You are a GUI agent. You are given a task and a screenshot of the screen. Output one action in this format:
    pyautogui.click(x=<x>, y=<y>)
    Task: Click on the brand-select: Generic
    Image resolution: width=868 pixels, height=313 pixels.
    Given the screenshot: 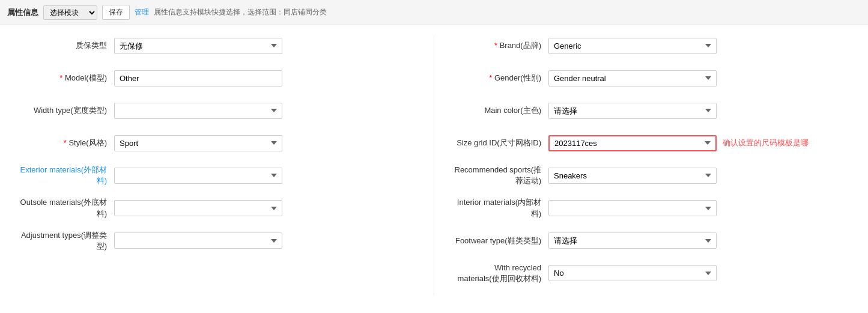 What is the action you would take?
    pyautogui.click(x=633, y=46)
    